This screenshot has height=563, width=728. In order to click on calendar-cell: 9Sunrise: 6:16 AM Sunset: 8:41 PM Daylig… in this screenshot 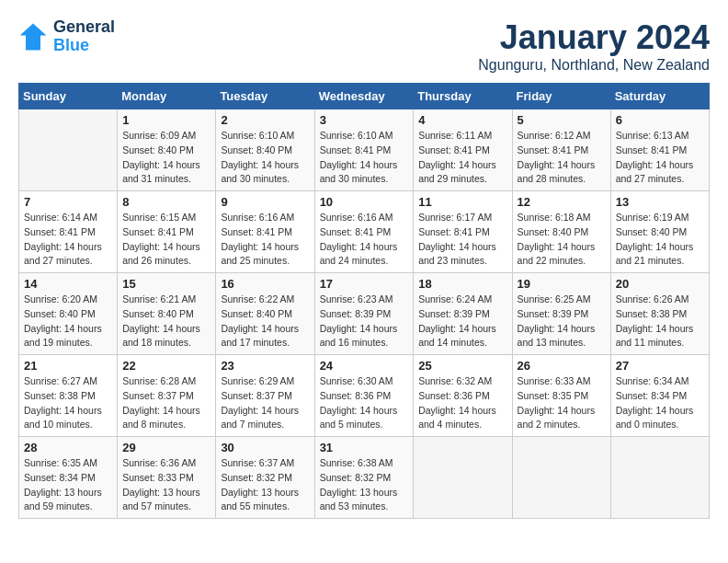, I will do `click(265, 232)`.